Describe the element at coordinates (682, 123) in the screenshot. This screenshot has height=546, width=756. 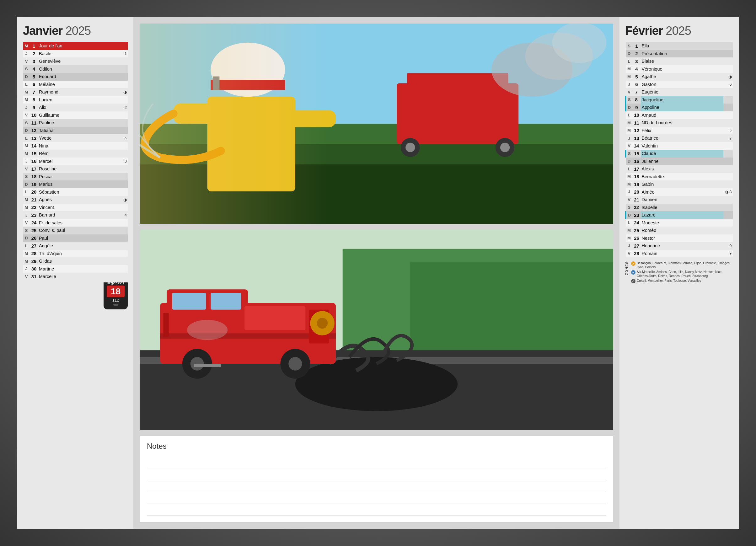
I see `day-name: ND de Lourdes` at that location.